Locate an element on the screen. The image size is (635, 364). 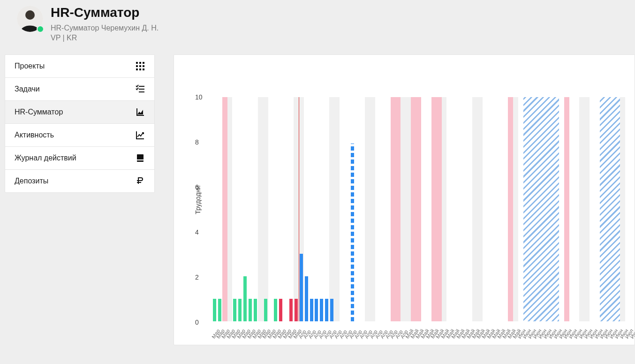
sidebar: ПроектыЗадачиHR-СумматорАктивностьЖурнал… is located at coordinates (80, 124).